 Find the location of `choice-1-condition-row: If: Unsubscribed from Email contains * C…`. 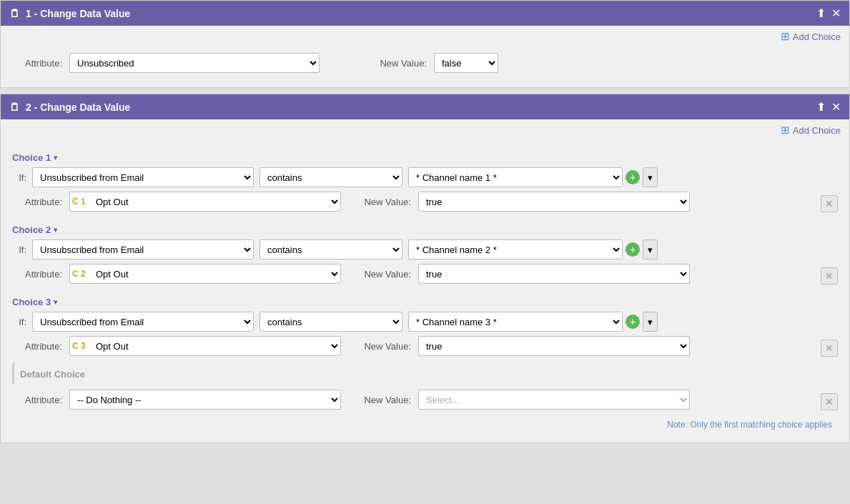

choice-1-condition-row: If: Unsubscribed from Email contains * C… is located at coordinates (425, 177).